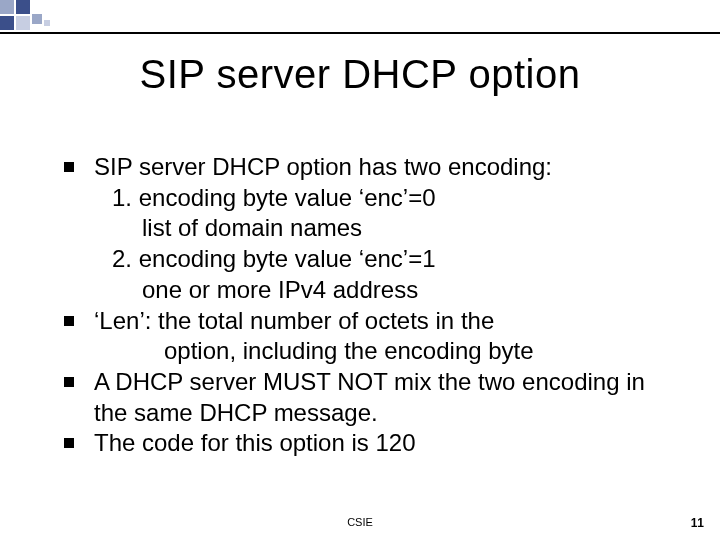 This screenshot has height=540, width=720. Describe the element at coordinates (364, 322) in the screenshot. I see `bullet-item: ‘Len’: the total number of octets in the` at that location.